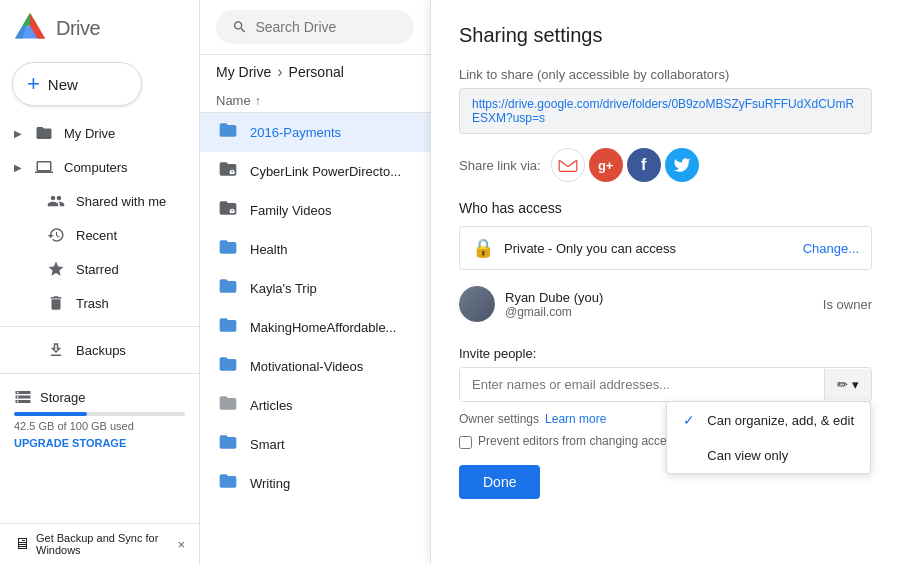 The width and height of the screenshot is (900, 564). I want to click on folder-person-icon, so click(228, 172).